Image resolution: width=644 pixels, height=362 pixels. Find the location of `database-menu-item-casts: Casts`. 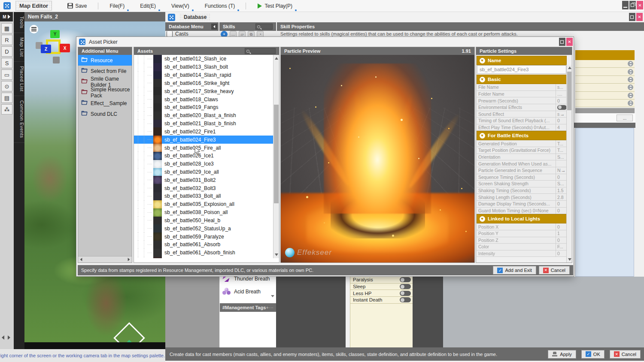

database-menu-item-casts: Casts is located at coordinates (192, 34).